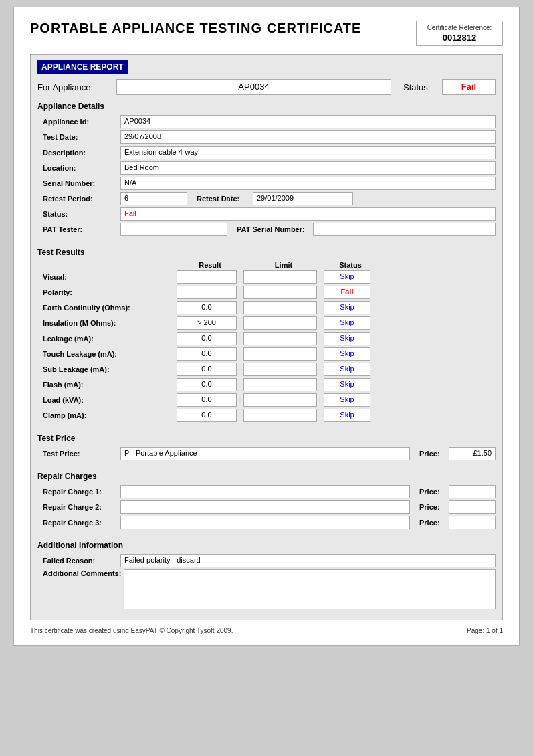 The image size is (533, 756). Describe the element at coordinates (308, 153) in the screenshot. I see `description-value: Extension cable 4-way` at that location.